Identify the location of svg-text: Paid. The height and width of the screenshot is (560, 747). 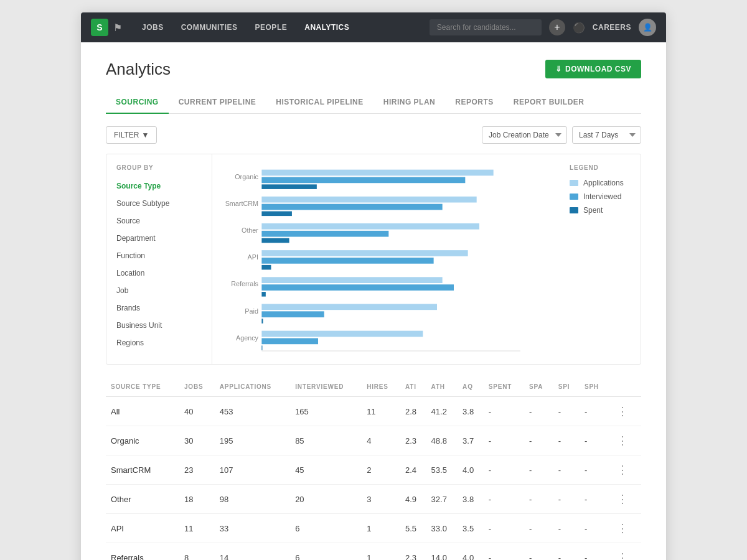
(251, 311).